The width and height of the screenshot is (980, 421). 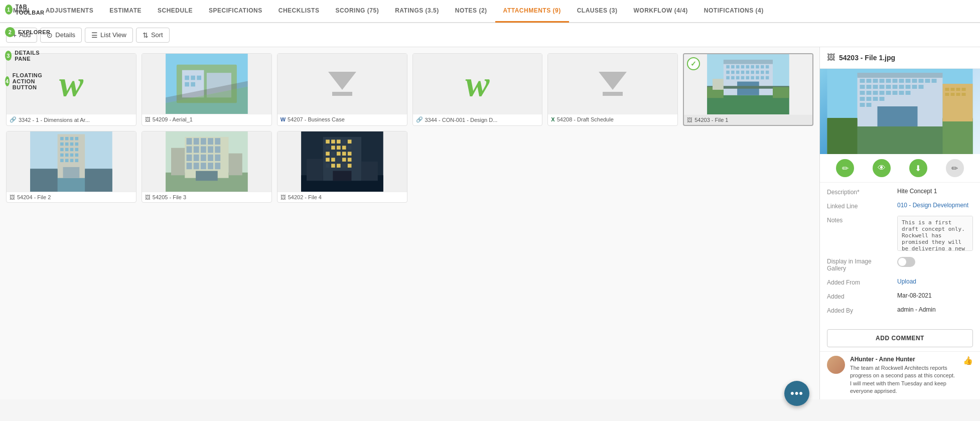 I want to click on plus-icon: +, so click(x=15, y=35).